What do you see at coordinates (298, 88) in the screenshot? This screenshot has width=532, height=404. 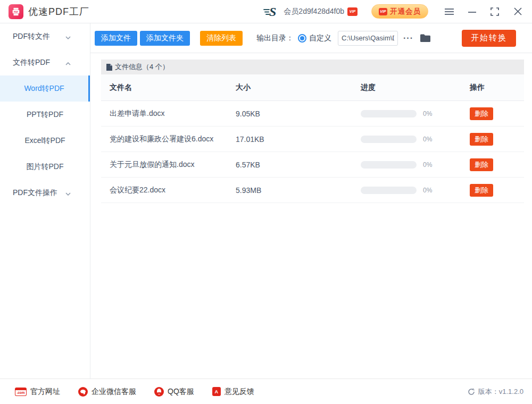 I see `column-header-size: 大小` at bounding box center [298, 88].